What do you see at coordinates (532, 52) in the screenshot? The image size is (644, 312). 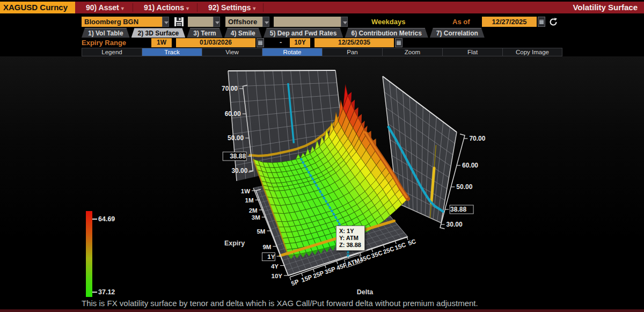 I see `toolbar-copy-image-button: Copy Image` at bounding box center [532, 52].